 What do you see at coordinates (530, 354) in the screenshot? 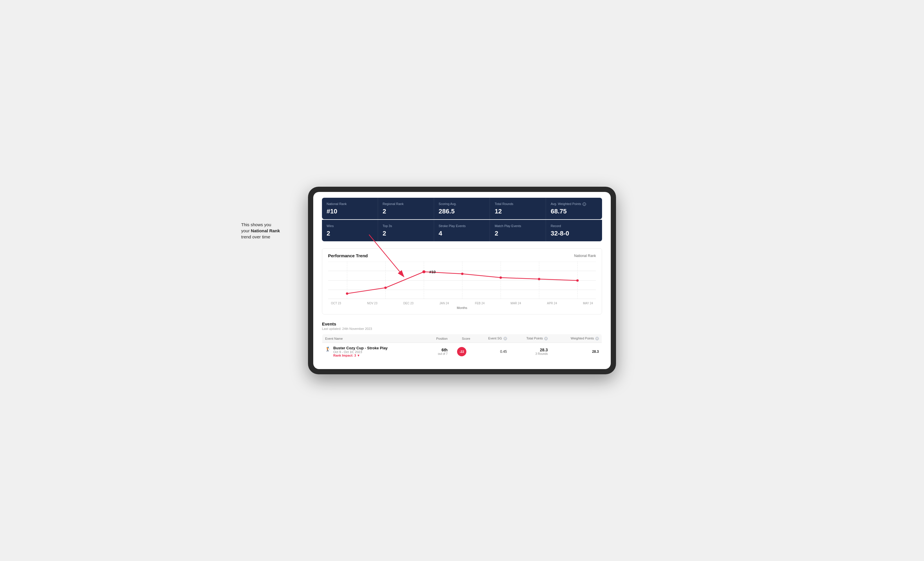
I see `total-pts-sub: 3 Rounds` at bounding box center [530, 354].